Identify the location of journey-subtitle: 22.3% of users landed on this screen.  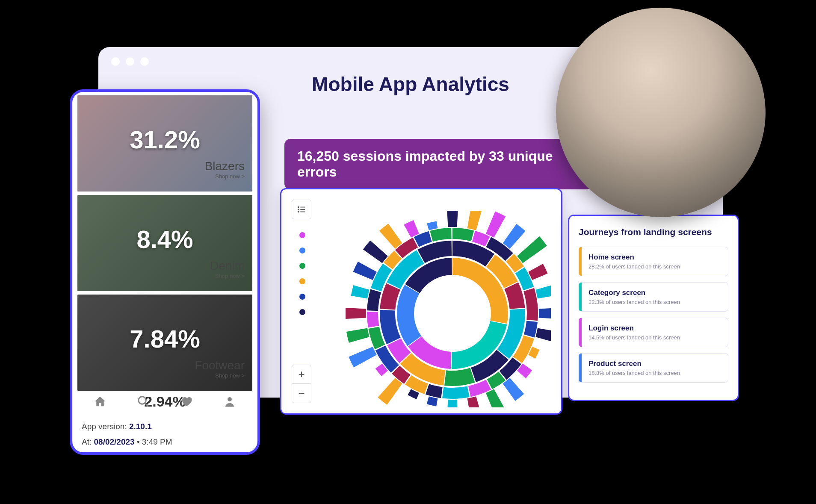
(655, 302).